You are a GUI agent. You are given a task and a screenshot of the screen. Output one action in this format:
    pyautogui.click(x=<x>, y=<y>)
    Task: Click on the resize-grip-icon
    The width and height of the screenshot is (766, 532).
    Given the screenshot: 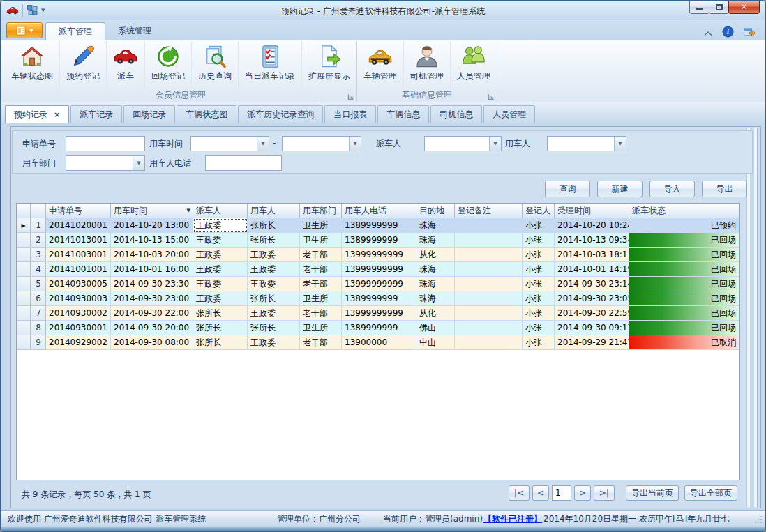 What is the action you would take?
    pyautogui.click(x=758, y=519)
    